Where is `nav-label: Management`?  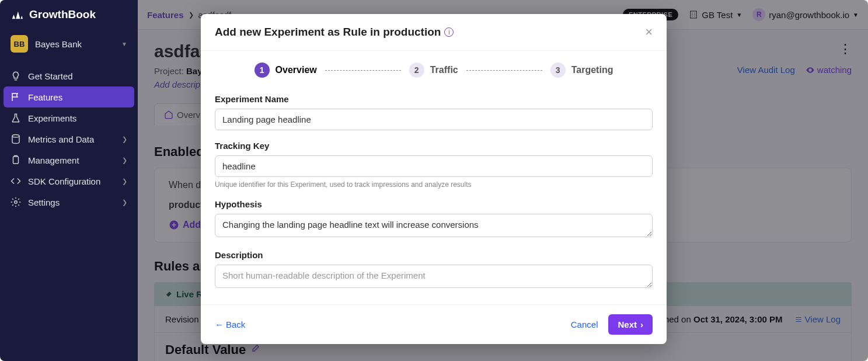
nav-label: Management is located at coordinates (54, 160).